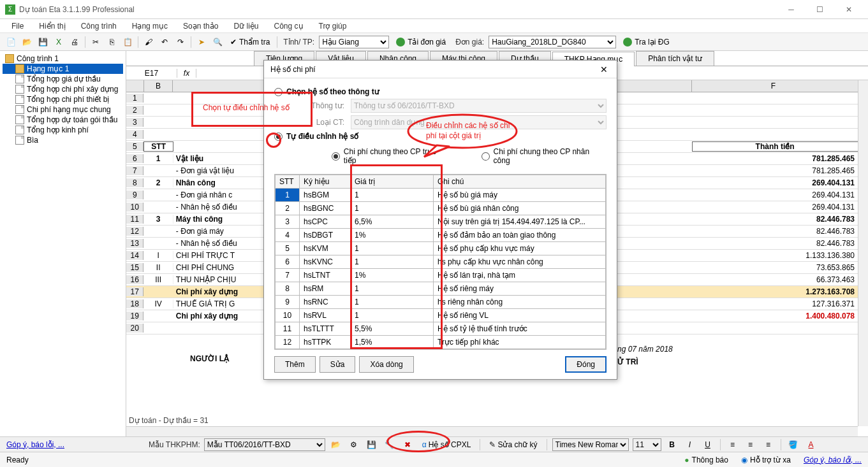 The image size is (868, 467). I want to click on underline-button: U, so click(708, 445).